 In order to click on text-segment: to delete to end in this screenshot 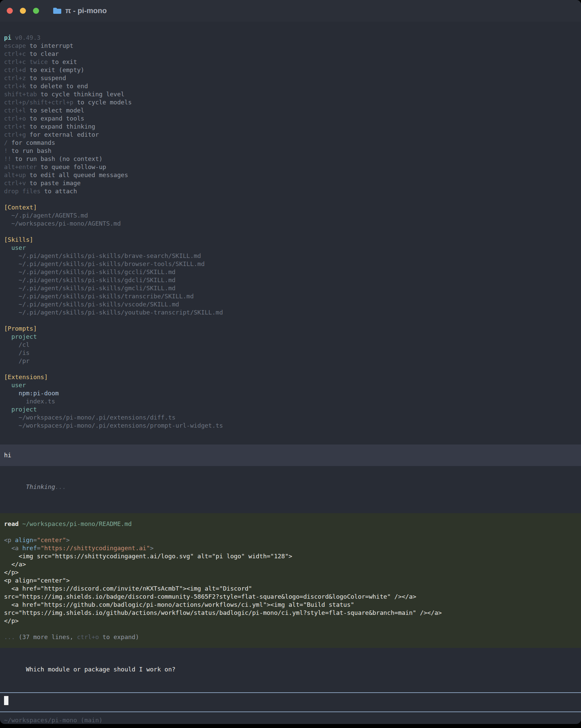, I will do `click(57, 86)`.